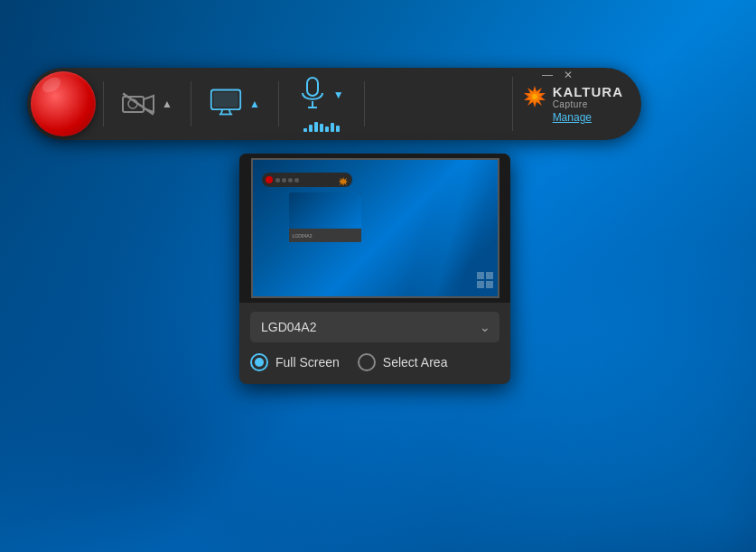 This screenshot has height=552, width=756. Describe the element at coordinates (485, 282) in the screenshot. I see `mini-windows-logo` at that location.